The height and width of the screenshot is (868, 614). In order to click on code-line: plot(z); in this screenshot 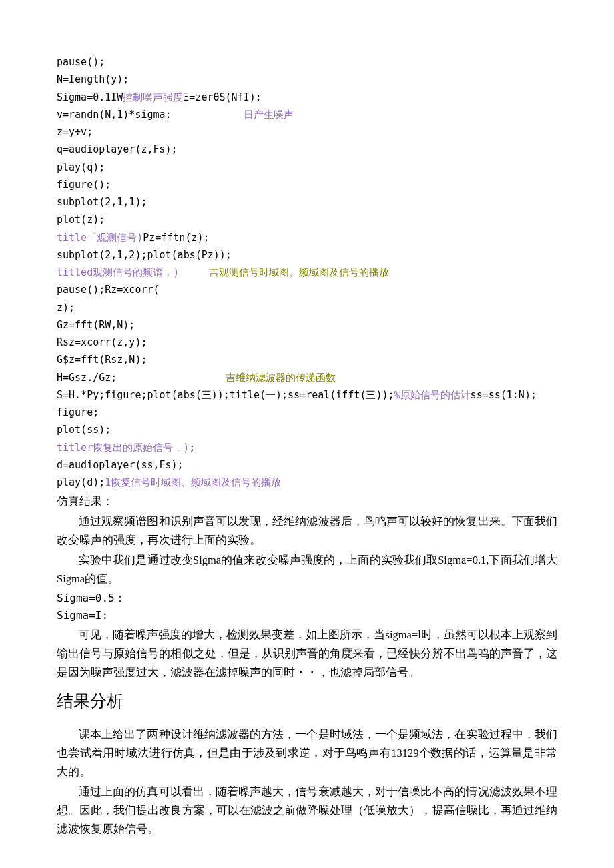, I will do `click(307, 220)`.